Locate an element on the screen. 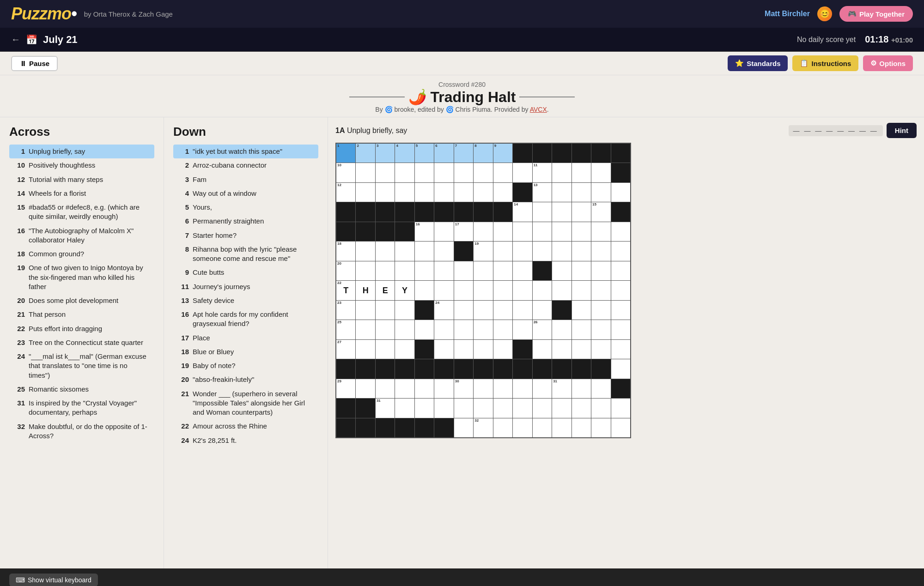 The image size is (924, 586). user-name: Matt Birchler is located at coordinates (787, 14).